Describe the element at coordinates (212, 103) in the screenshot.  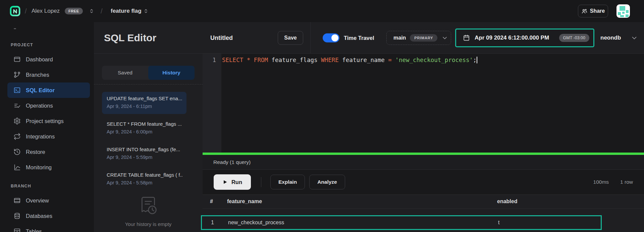
I see `line-number-gutter: 1` at that location.